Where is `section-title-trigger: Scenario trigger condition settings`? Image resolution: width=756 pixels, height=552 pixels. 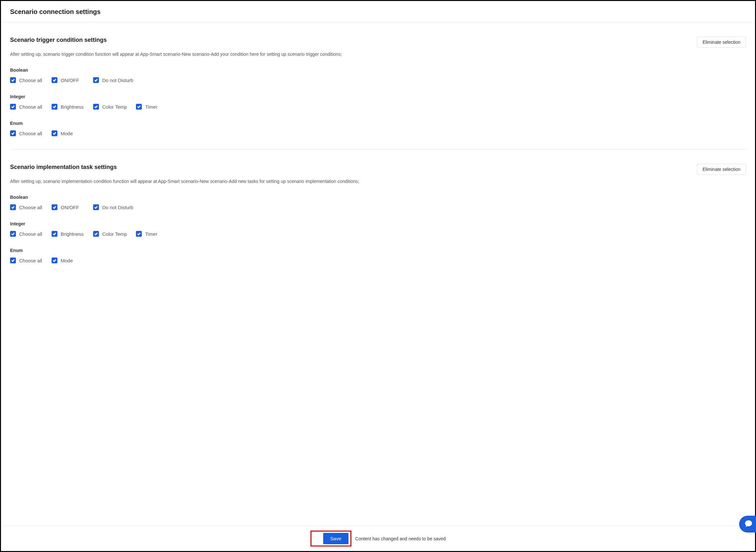
section-title-trigger: Scenario trigger condition settings is located at coordinates (58, 40).